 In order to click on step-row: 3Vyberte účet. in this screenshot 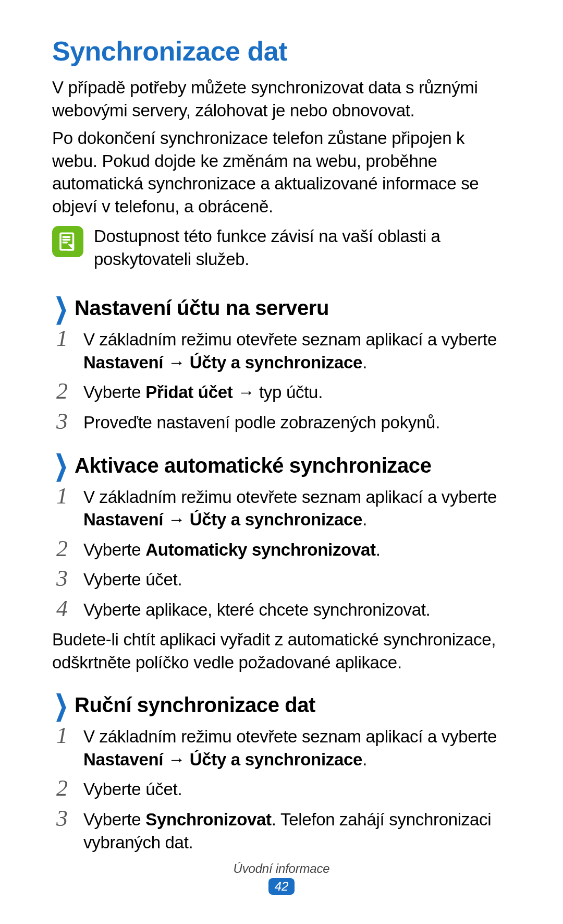, I will do `click(282, 580)`.